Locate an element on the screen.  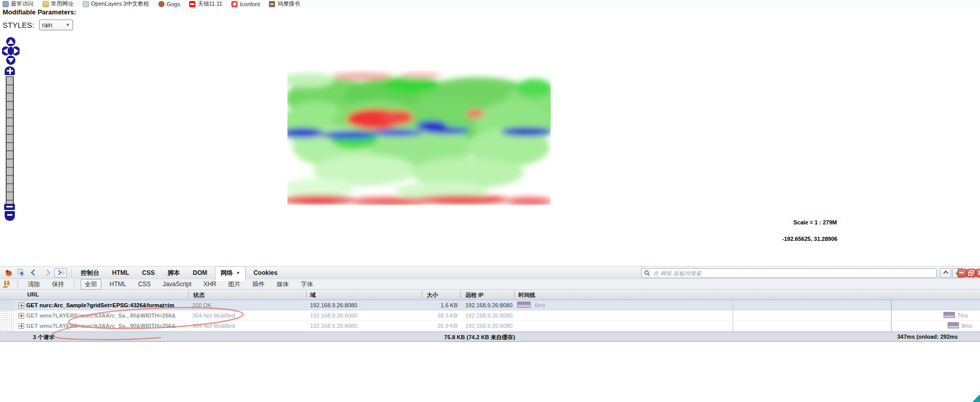
inspect-element-button is located at coordinates (21, 273).